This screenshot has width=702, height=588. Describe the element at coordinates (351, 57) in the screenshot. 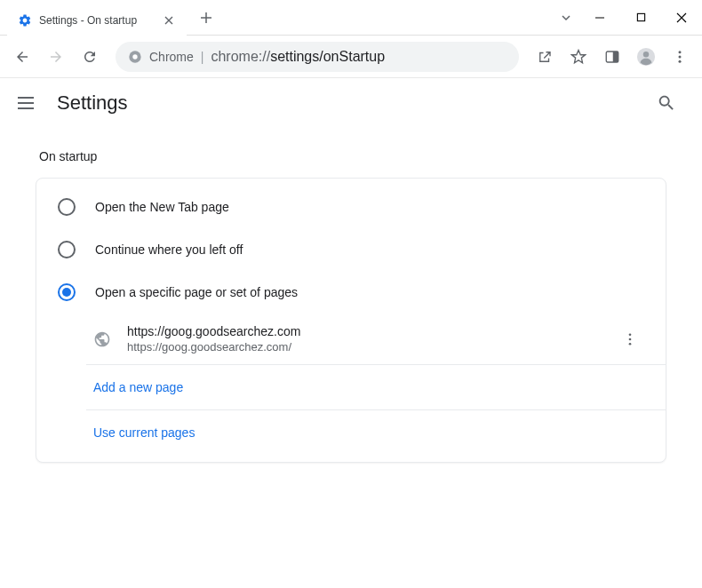

I see `browser-toolbar: Chrome | chrome://settings/onStartup` at that location.